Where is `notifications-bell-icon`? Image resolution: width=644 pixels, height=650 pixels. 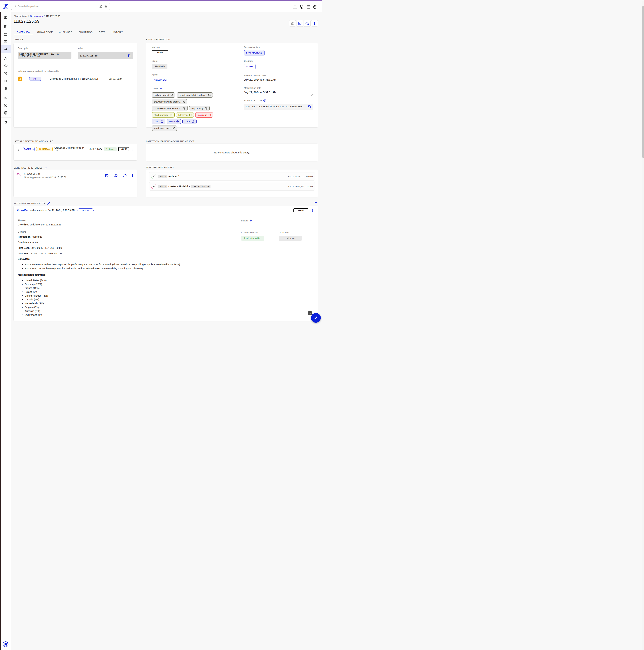 notifications-bell-icon is located at coordinates (295, 7).